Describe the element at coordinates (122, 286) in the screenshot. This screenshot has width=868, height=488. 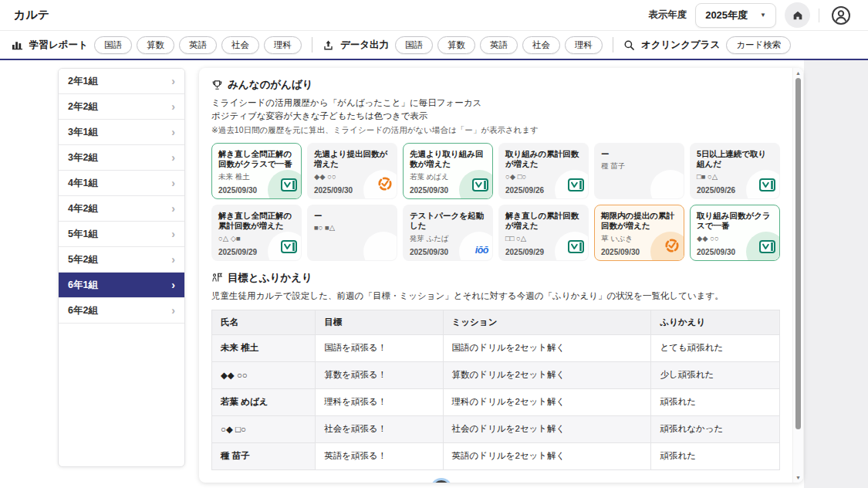
I see `sidebar-item-6年1組: 6年1組›` at that location.